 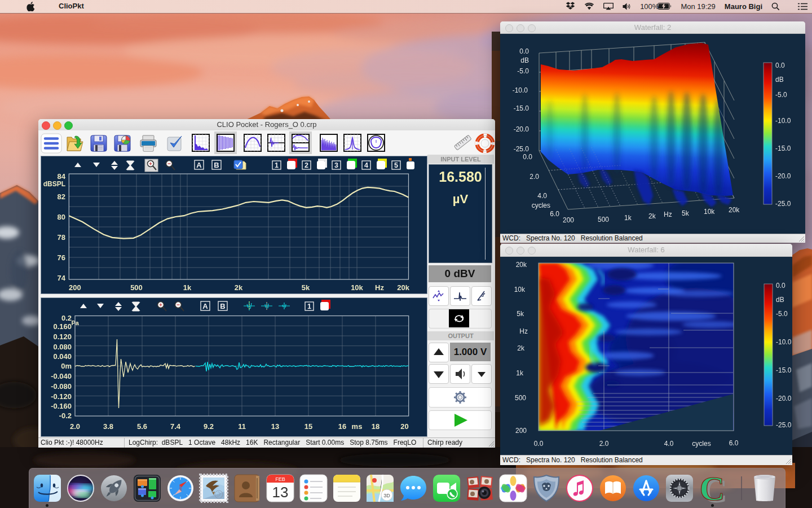 What do you see at coordinates (713, 488) in the screenshot?
I see `svg-text: C` at bounding box center [713, 488].